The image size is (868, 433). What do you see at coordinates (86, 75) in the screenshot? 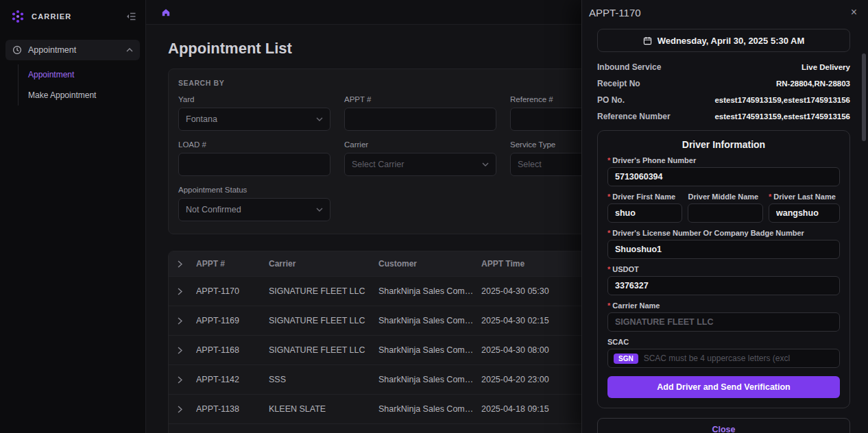
I see `sidebar-item-appointment: Appointment` at bounding box center [86, 75].